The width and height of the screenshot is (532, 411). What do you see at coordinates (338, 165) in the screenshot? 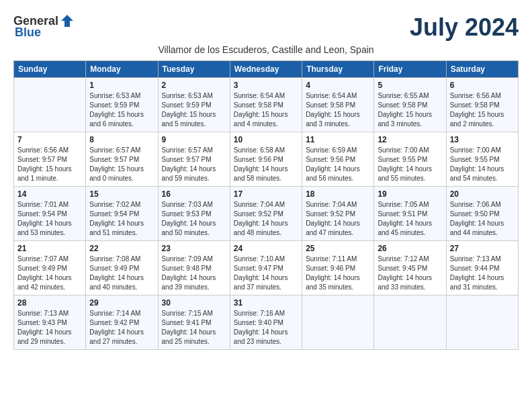
I see `day-info: Sunrise: 6:59 AMSunset: 9:56 PMDaylight:…` at bounding box center [338, 165].